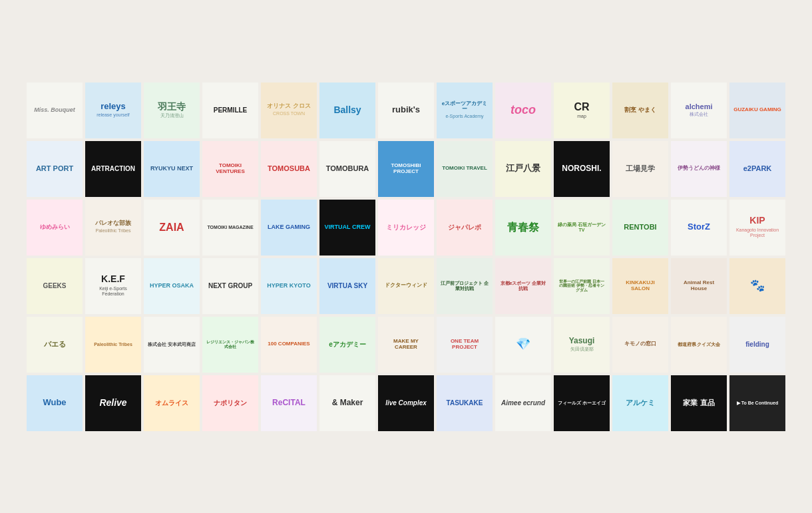  What do you see at coordinates (465, 286) in the screenshot?
I see `logo-cell: 江戸前プロジェクト 企業対抗戦` at bounding box center [465, 286].